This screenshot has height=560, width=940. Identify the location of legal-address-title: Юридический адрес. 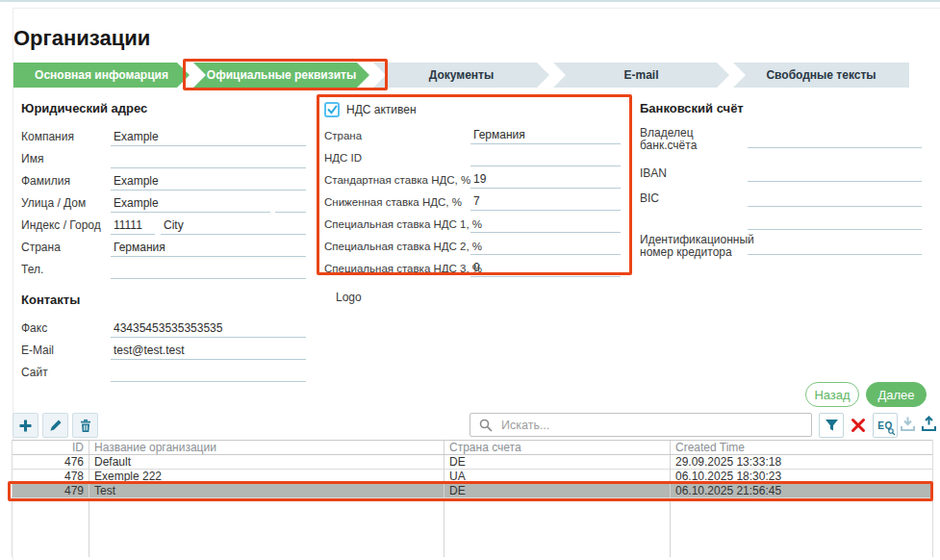
(164, 108).